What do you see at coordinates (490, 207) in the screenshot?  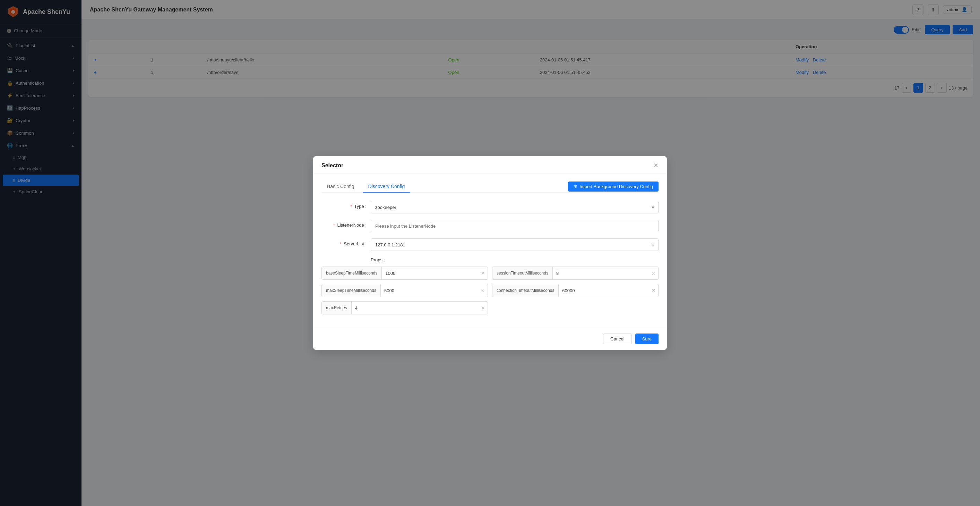 I see `form-row-type: * Type : zookeeper eureka nacos etcd` at bounding box center [490, 207].